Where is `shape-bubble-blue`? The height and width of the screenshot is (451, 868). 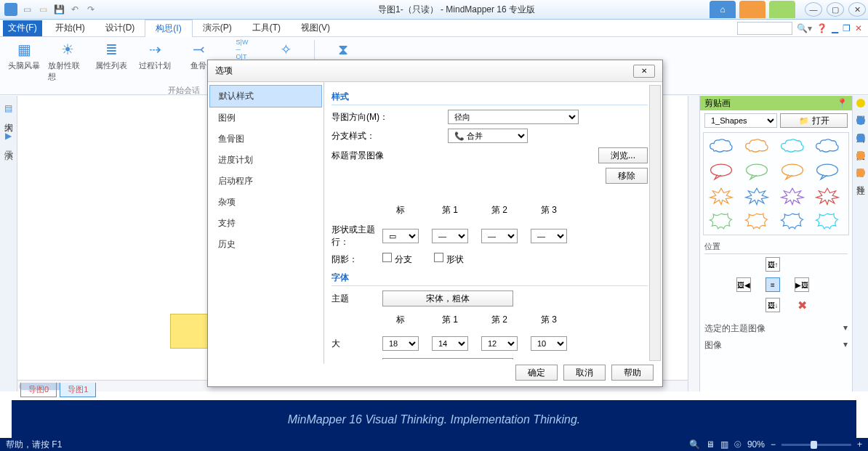 shape-bubble-blue is located at coordinates (827, 171).